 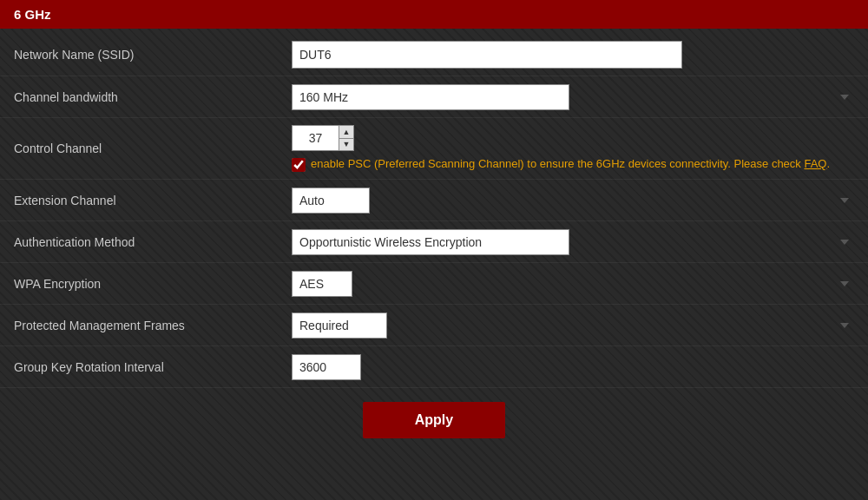 I want to click on channel-increment-button: ▲, so click(x=346, y=132).